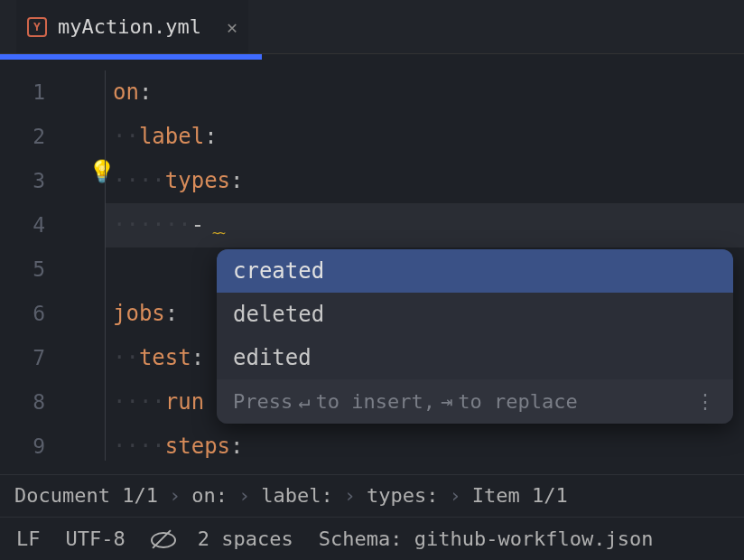 Image resolution: width=744 pixels, height=560 pixels. I want to click on line-number: 7, so click(23, 358).